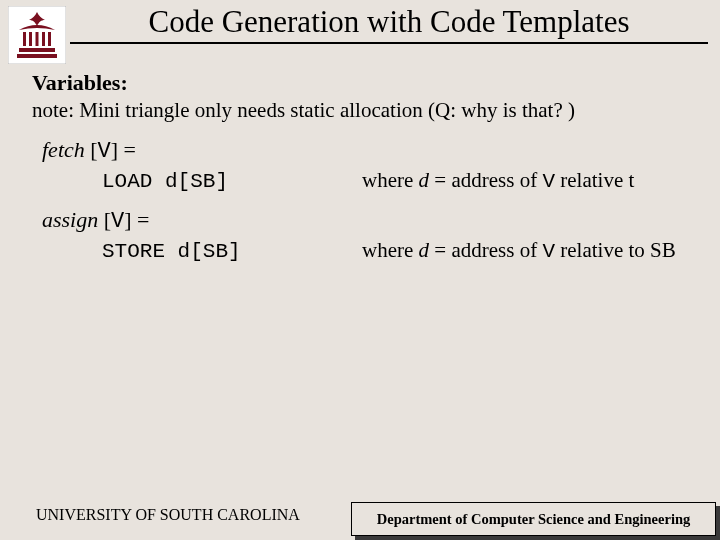 Image resolution: width=720 pixels, height=540 pixels. I want to click on assign-code: STORE d[SB], so click(202, 252).